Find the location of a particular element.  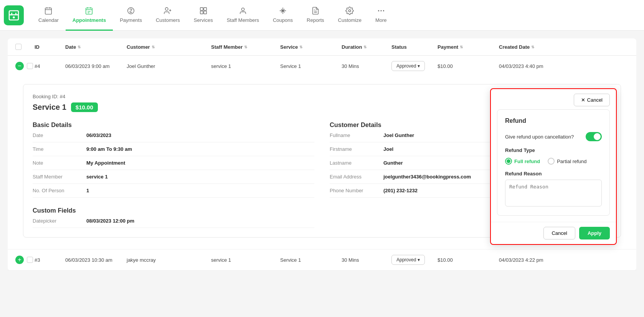

give-refund-row: Give refund upon cancellation? is located at coordinates (553, 137).